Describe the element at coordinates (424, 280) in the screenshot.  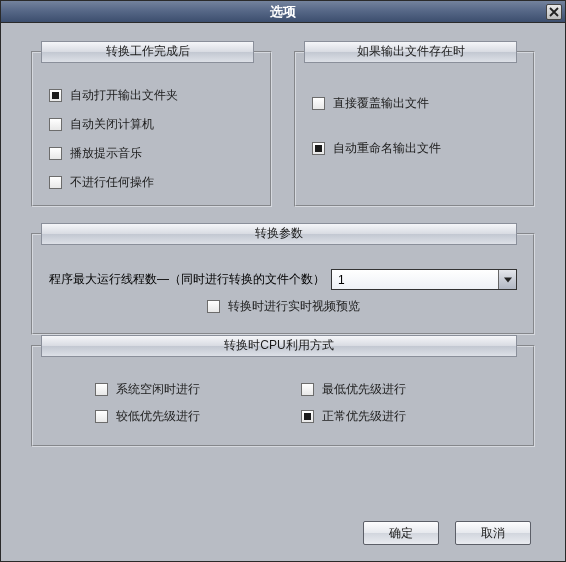
I see `threads-select: 1` at that location.